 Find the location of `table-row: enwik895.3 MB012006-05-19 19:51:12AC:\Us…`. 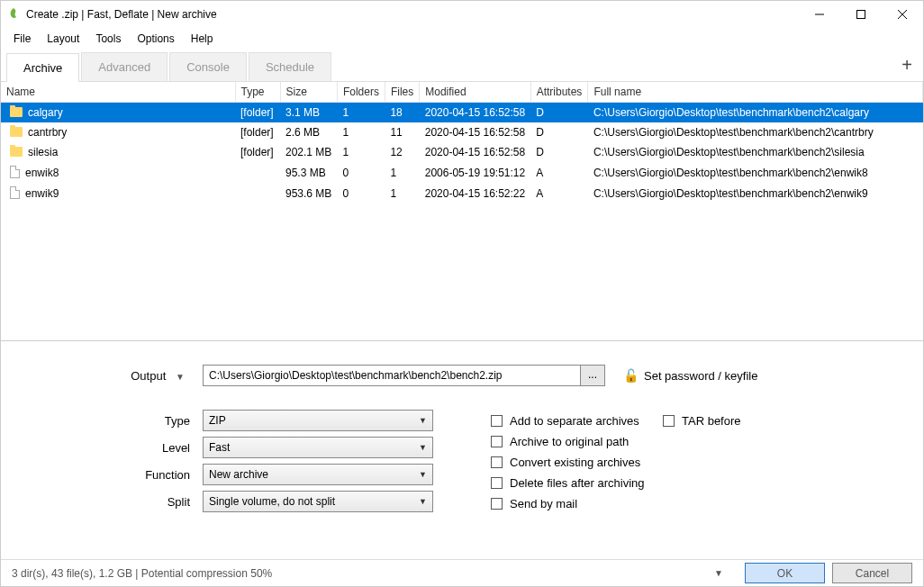

table-row: enwik895.3 MB012006-05-19 19:51:12AC:\Us… is located at coordinates (462, 173).